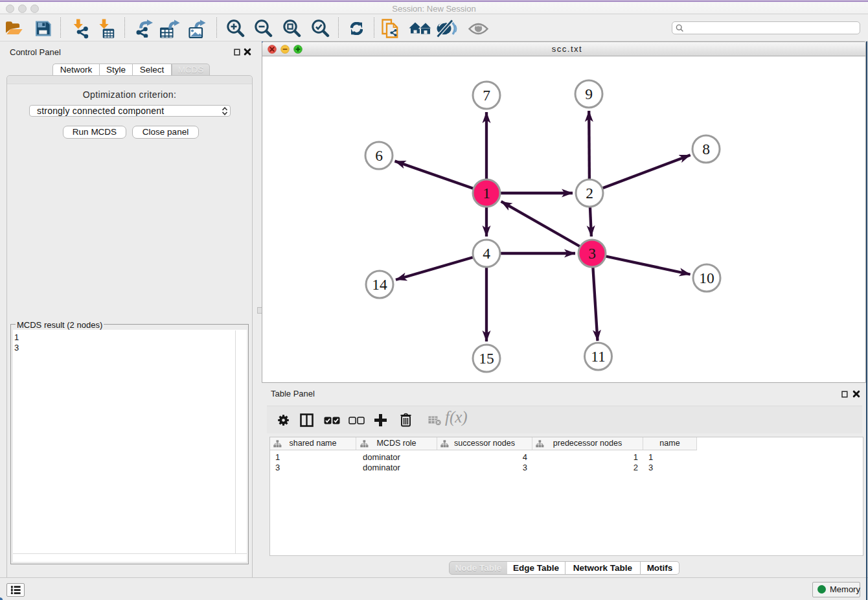 This screenshot has width=868, height=600. What do you see at coordinates (589, 94) in the screenshot?
I see `svg-text: 9` at bounding box center [589, 94].